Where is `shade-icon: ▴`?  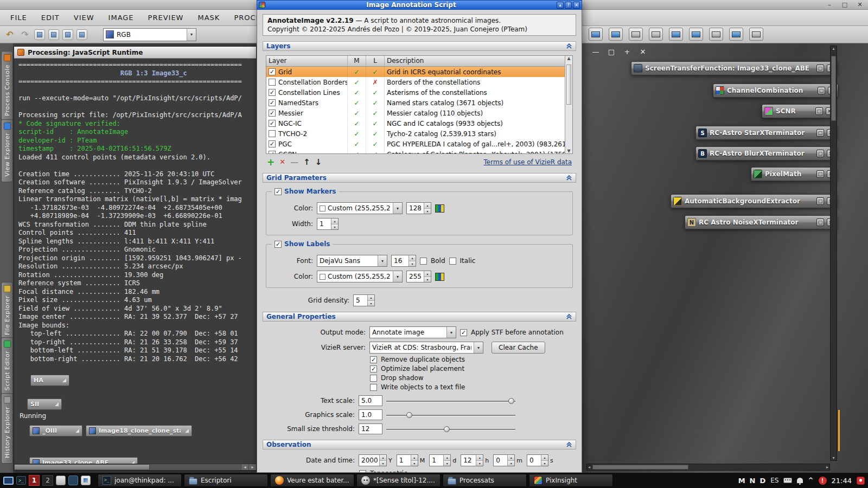
shade-icon: ▴ is located at coordinates (560, 5).